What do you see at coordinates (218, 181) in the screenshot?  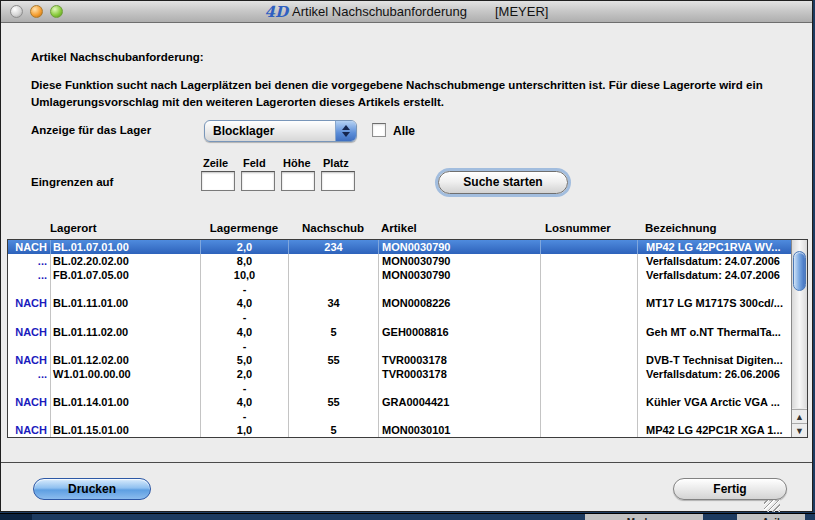 I see `zeile-input` at bounding box center [218, 181].